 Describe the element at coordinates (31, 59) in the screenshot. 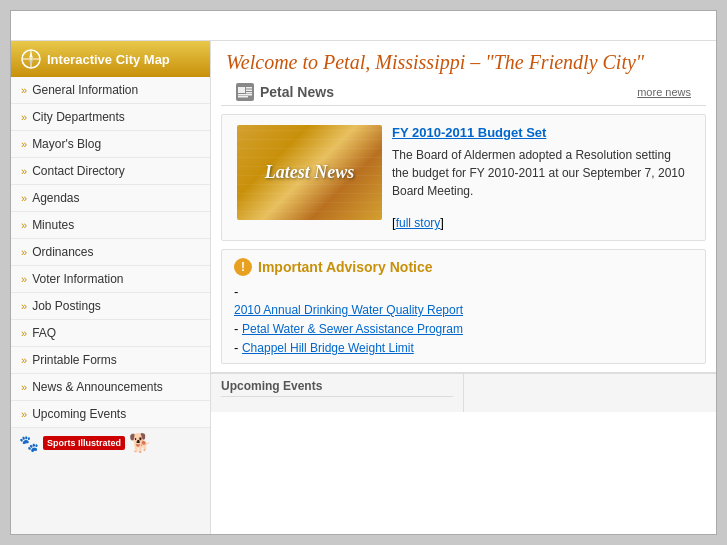

I see `compass-icon` at that location.